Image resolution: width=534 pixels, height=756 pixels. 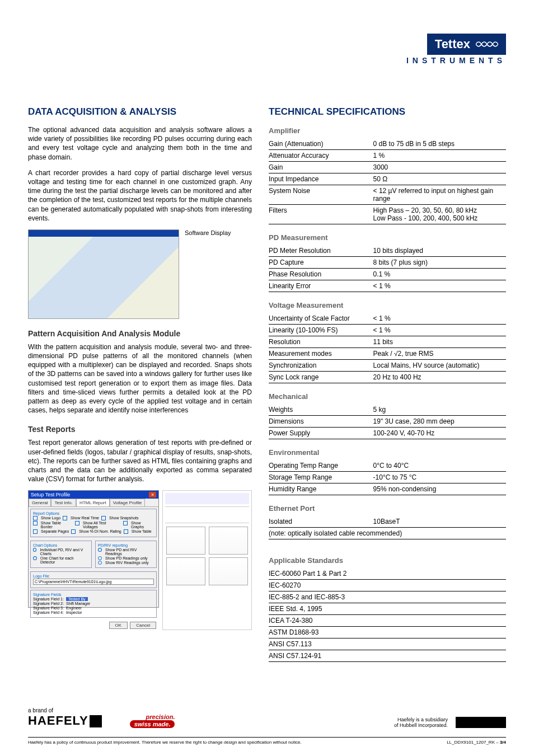 What do you see at coordinates (387, 269) in the screenshot?
I see `table-pd-measurement: PD Meter Resolution10 bits displayedPD C…` at bounding box center [387, 269].